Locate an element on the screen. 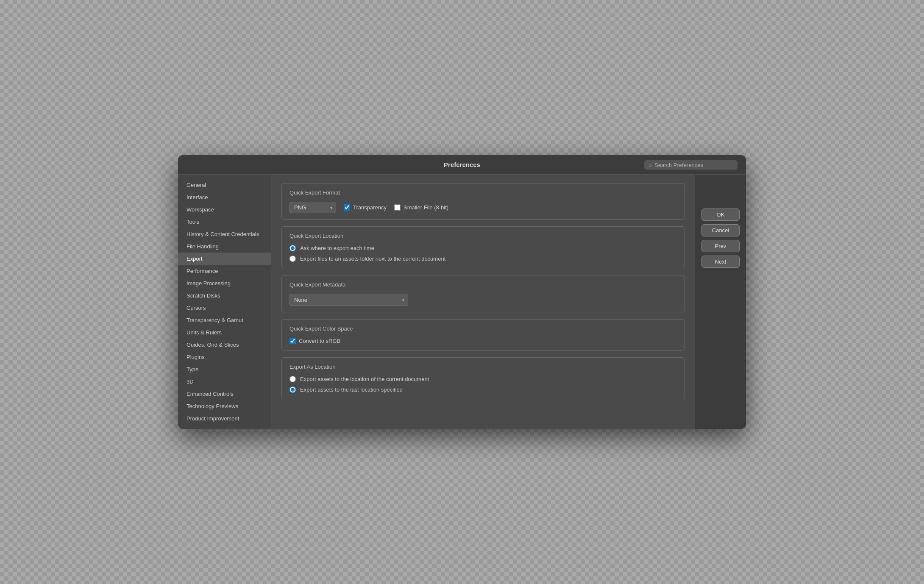 This screenshot has width=924, height=584. format-select: PNG JPEG GIF SVG is located at coordinates (313, 208).